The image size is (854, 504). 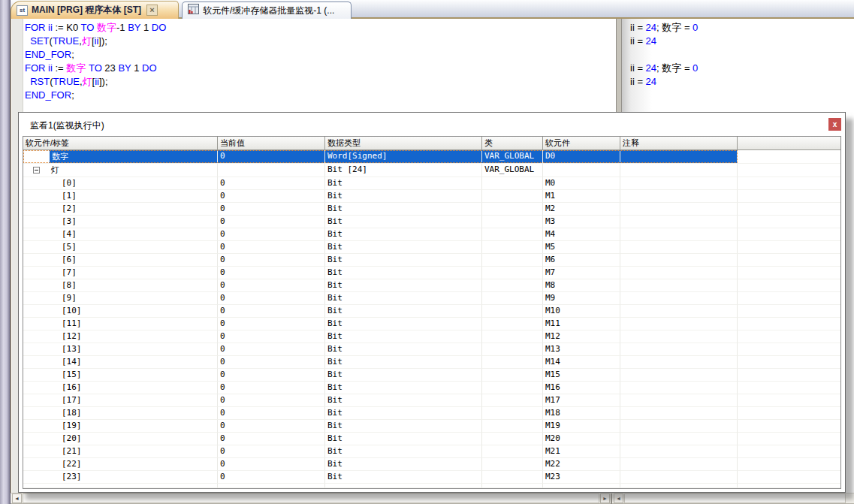 I want to click on watch-table-row: [2]0BitM2, so click(x=432, y=209).